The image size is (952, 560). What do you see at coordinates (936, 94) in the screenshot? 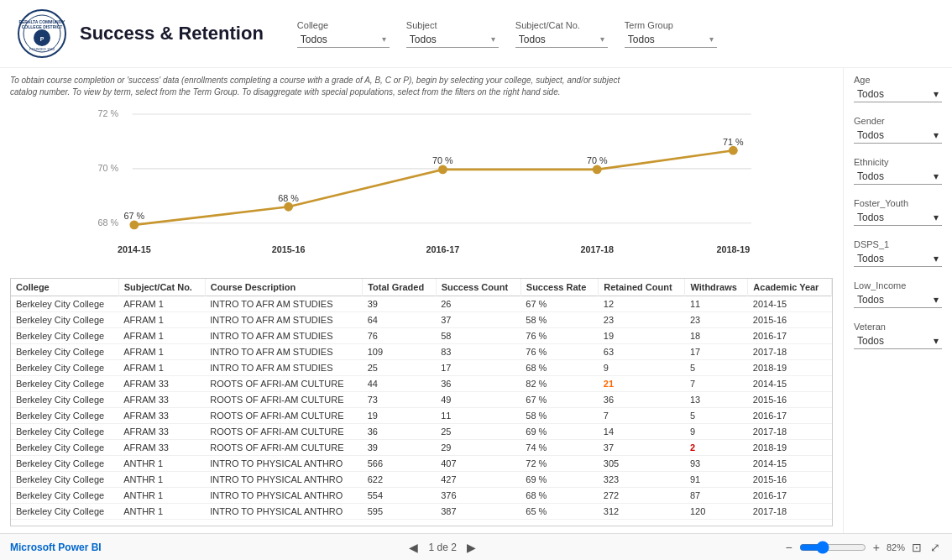
I see `age-chevron-icon: ▾` at bounding box center [936, 94].